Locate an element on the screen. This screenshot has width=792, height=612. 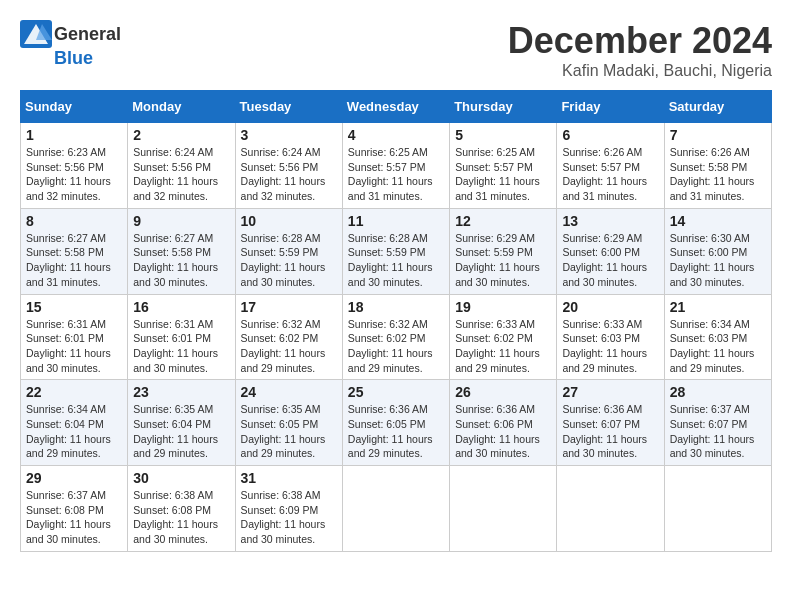
weekday-header-saturday: Saturday is located at coordinates (718, 107).